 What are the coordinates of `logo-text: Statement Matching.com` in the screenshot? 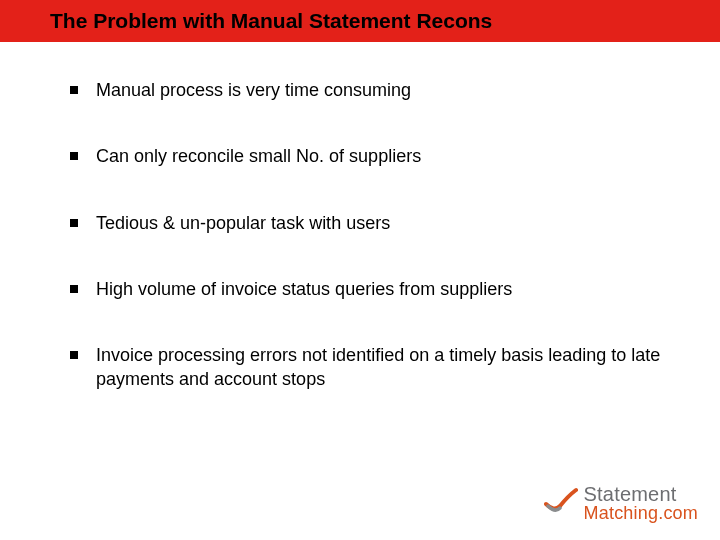 It's located at (641, 503).